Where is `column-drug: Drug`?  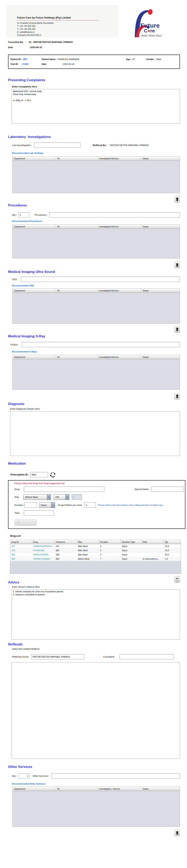
column-drug: Drug is located at coordinates (44, 542).